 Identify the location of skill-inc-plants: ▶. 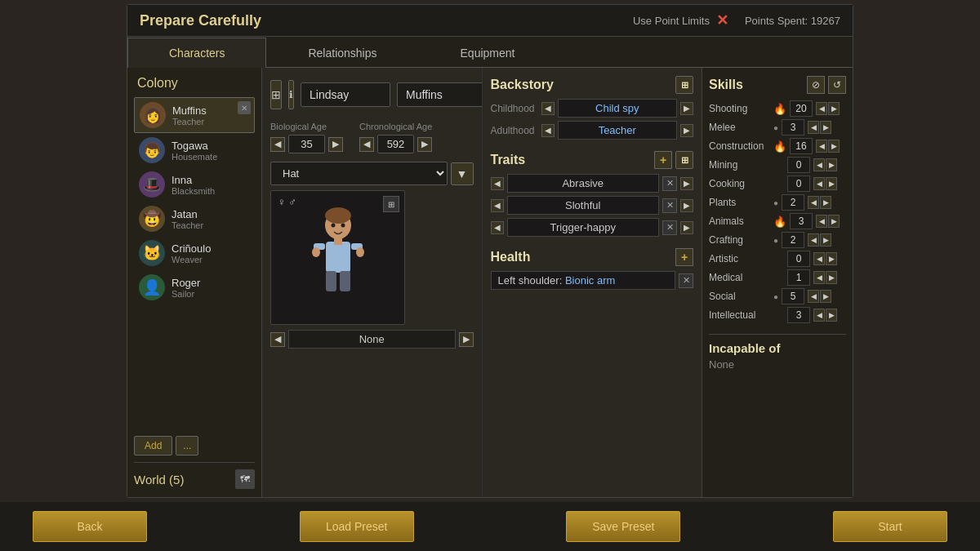
(826, 202).